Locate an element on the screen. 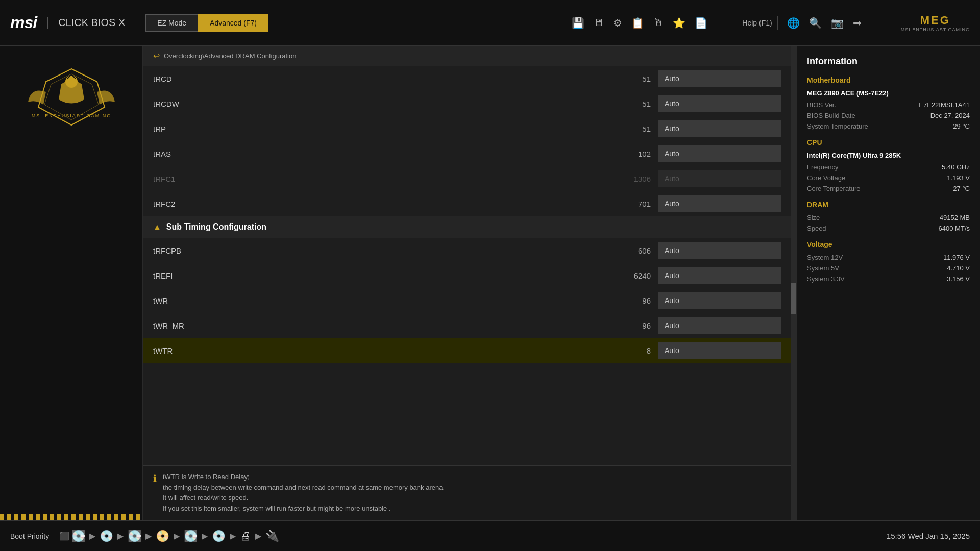 This screenshot has width=980, height=551. description-text: tWTR is Write to Read Delay; the timing … is located at coordinates (304, 493).